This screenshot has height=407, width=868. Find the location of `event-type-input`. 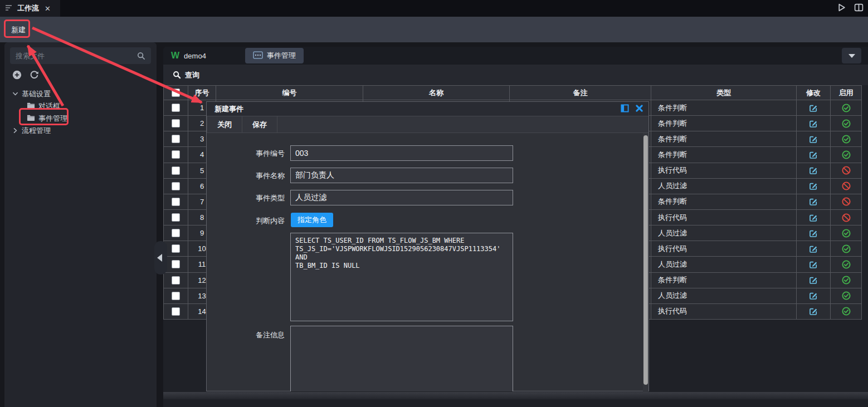

event-type-input is located at coordinates (402, 198).